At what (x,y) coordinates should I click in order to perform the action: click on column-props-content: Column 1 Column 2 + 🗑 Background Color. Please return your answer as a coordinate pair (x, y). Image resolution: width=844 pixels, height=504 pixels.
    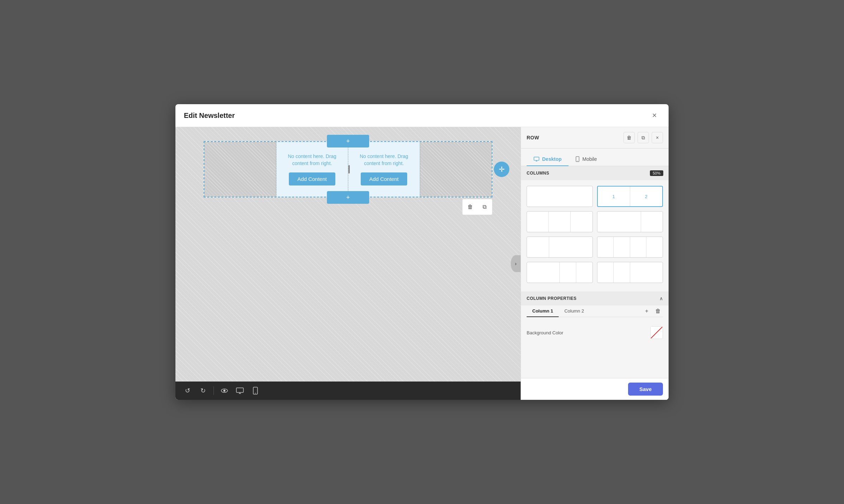
    Looking at the image, I should click on (595, 327).